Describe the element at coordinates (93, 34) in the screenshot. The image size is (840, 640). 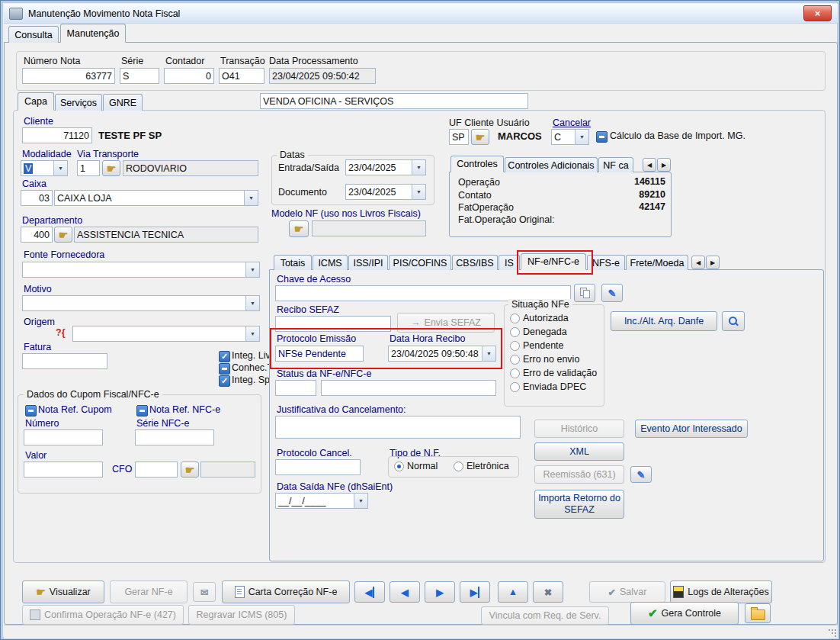
I see `tab-manutencao: Manutenção` at that location.